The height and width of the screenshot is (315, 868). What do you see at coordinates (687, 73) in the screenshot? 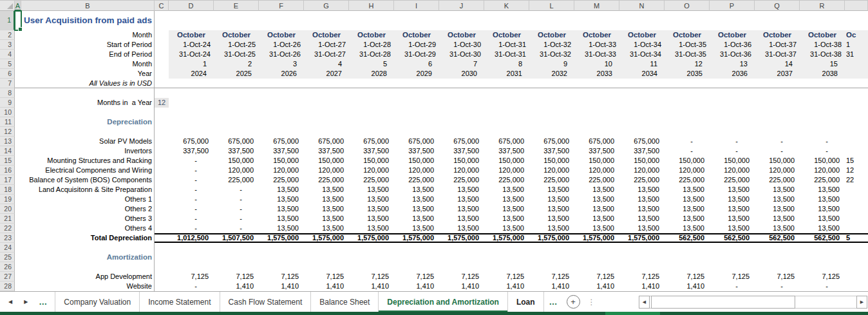
I see `cell: 2035` at bounding box center [687, 73].